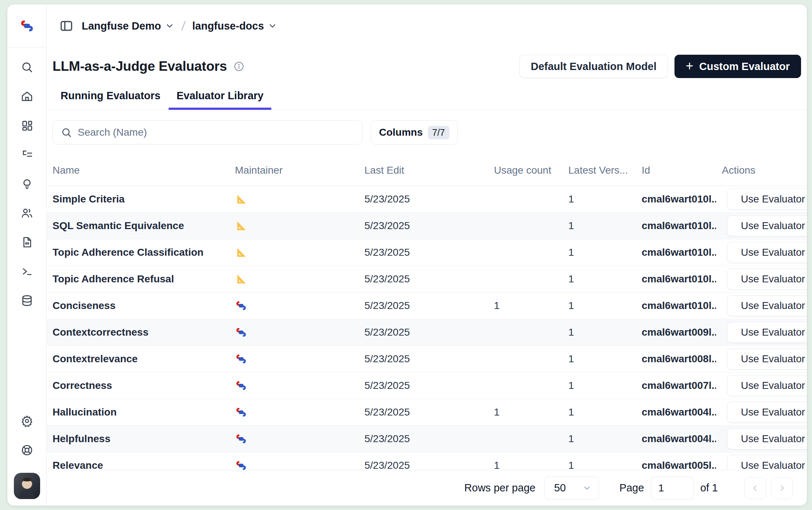  Describe the element at coordinates (27, 450) in the screenshot. I see `support-lifebuoy-icon` at that location.